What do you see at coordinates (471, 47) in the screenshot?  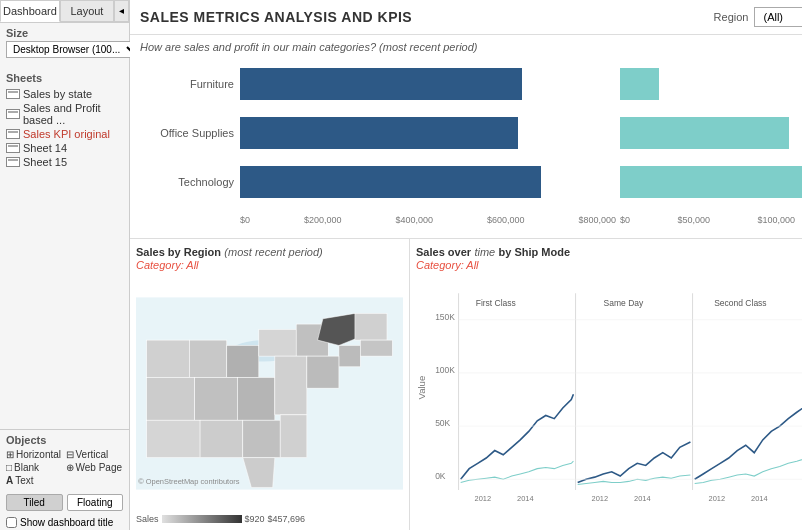 I see `bar-chart-question: How are sales and profit in our main cat…` at bounding box center [471, 47].